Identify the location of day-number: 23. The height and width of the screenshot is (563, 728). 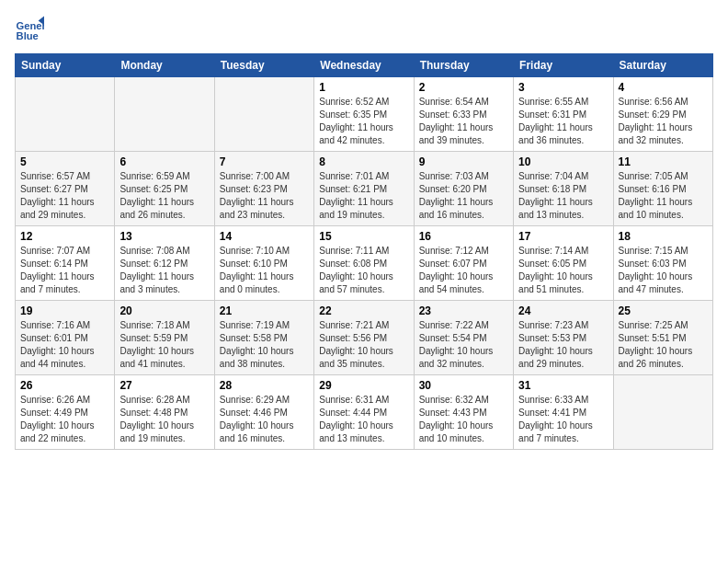
(463, 311).